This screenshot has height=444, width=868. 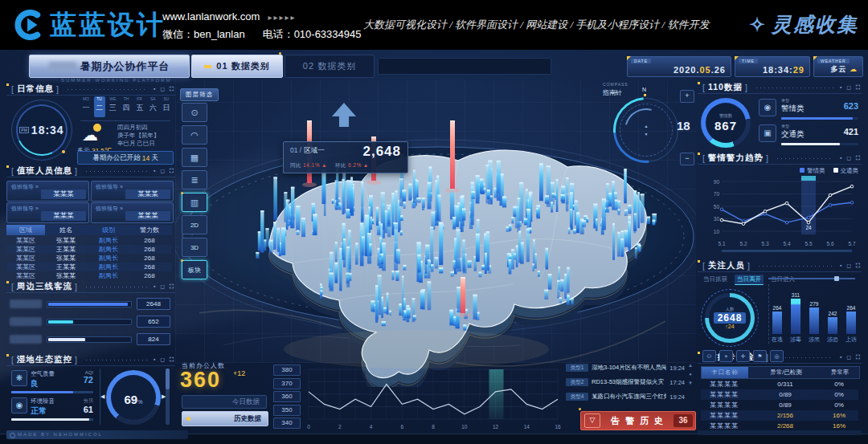 I want to click on duty-table-header: 区域姓名级别警力数, so click(x=89, y=230).